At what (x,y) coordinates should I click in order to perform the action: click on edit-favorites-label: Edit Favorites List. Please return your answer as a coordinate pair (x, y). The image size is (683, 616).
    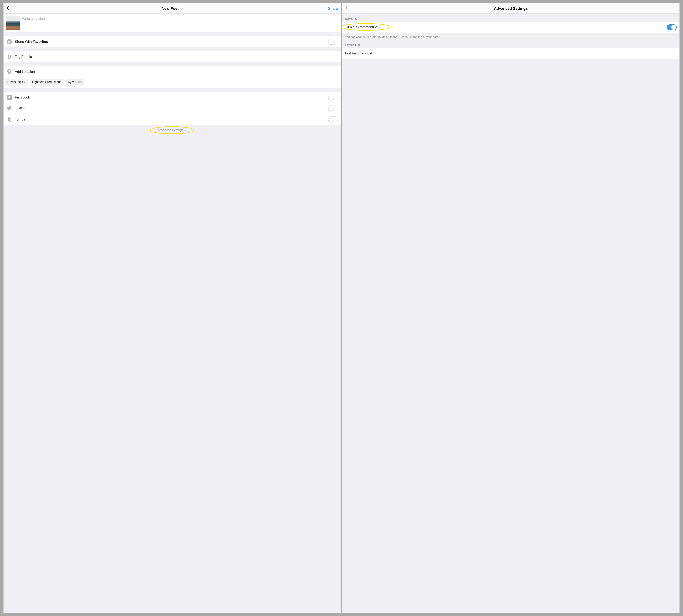
    Looking at the image, I should click on (511, 53).